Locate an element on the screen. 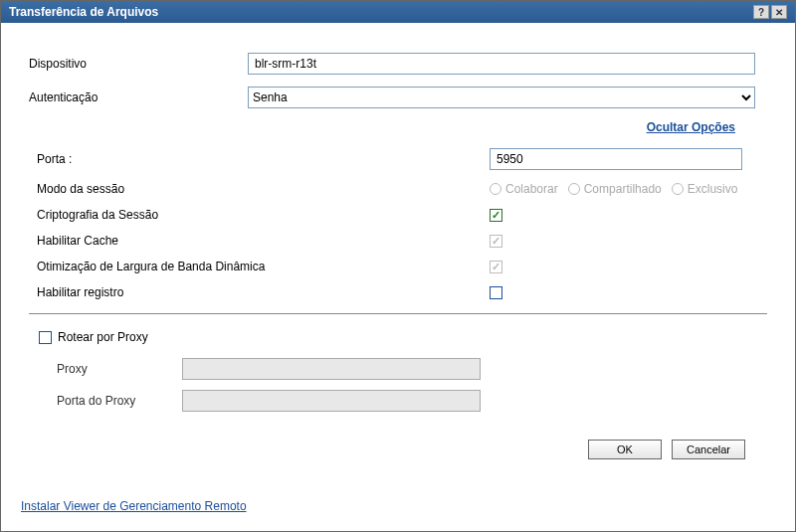 The height and width of the screenshot is (532, 796). enable-logging-checkbox is located at coordinates (496, 292).